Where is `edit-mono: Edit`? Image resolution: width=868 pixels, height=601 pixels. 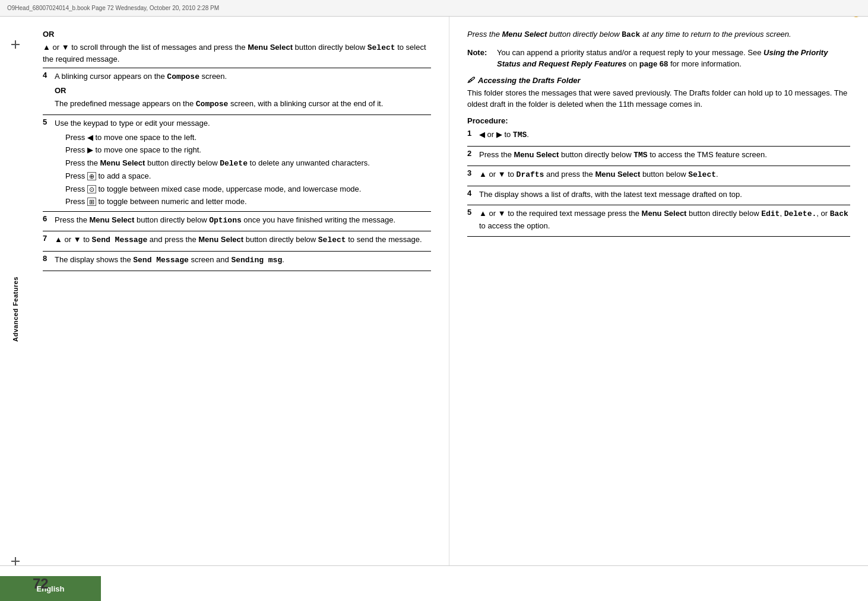
edit-mono: Edit is located at coordinates (771, 214).